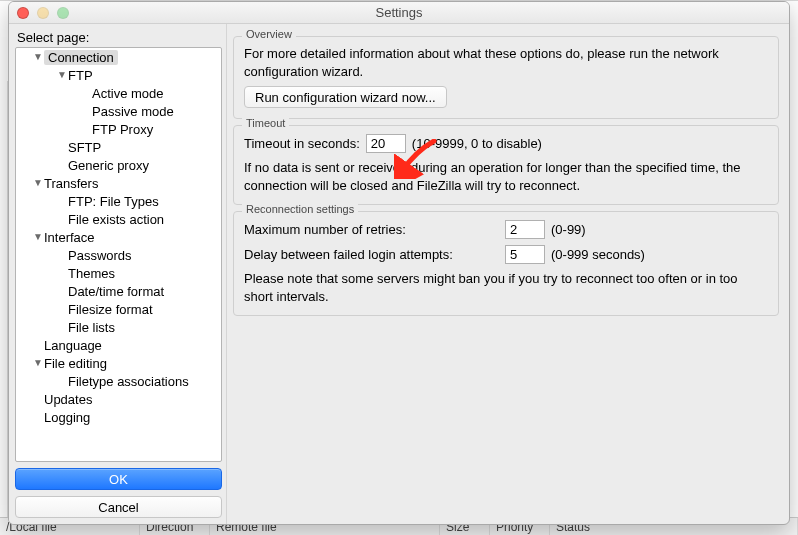 This screenshot has height=535, width=798. What do you see at coordinates (118, 417) in the screenshot?
I see `tree-item: Logging` at bounding box center [118, 417].